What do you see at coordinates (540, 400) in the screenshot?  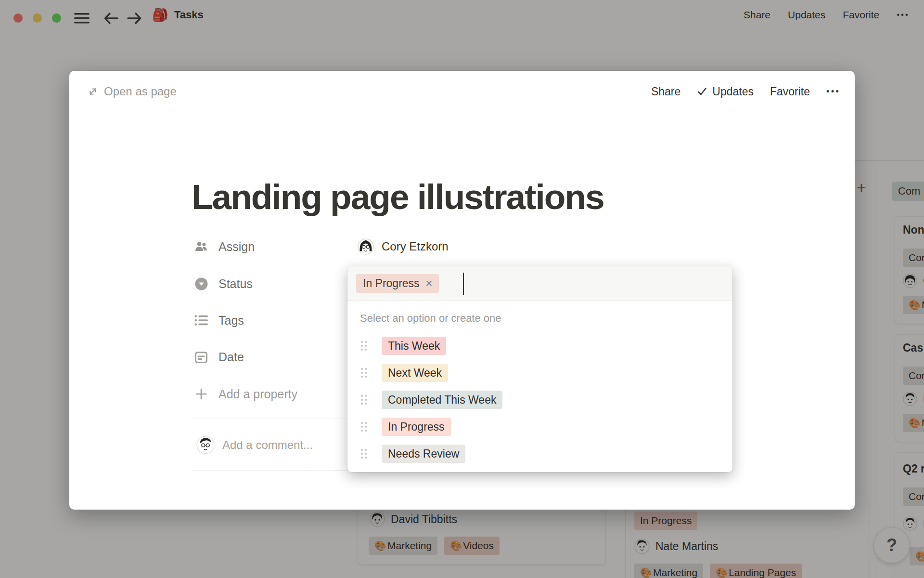 I see `status-option-row: Completed This Week` at bounding box center [540, 400].